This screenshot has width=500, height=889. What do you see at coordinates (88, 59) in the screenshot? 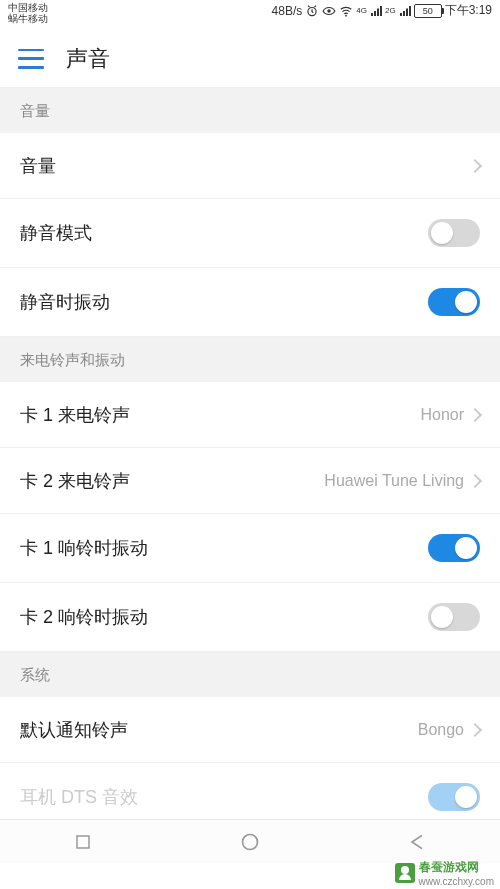
I see `page-title: 声音` at bounding box center [88, 59].